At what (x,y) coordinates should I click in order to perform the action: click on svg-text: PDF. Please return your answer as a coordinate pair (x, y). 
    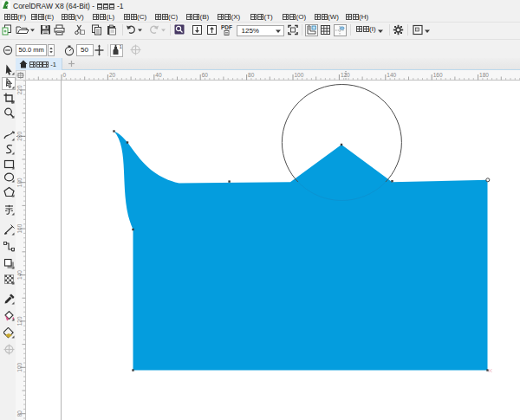
    Looking at the image, I should click on (227, 28).